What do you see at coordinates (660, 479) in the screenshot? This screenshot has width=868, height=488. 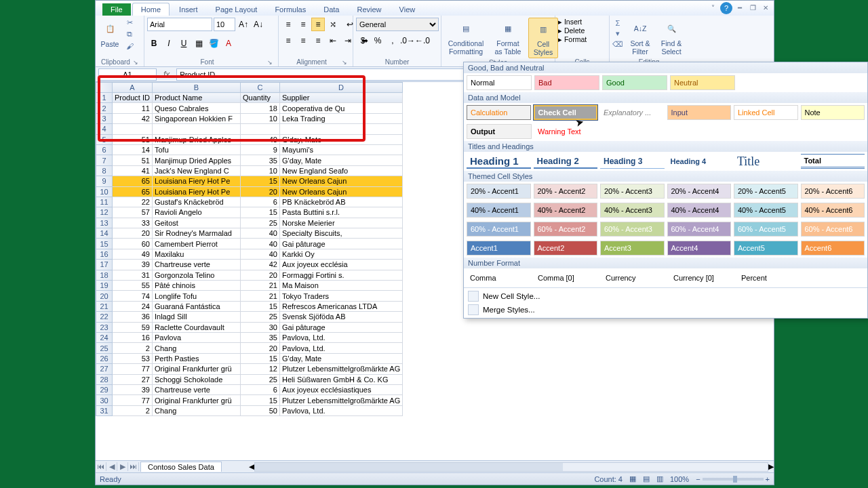 I see `view-pagebreak-icon: ▥` at bounding box center [660, 479].